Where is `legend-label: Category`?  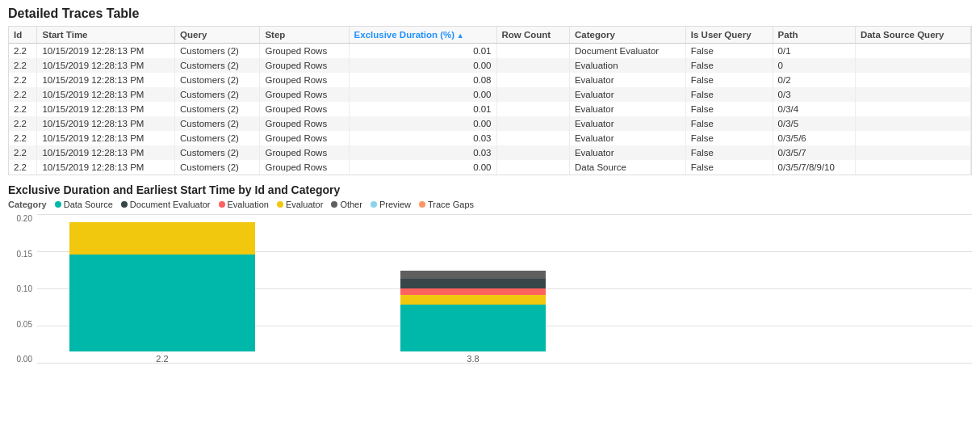 legend-label: Category is located at coordinates (27, 204).